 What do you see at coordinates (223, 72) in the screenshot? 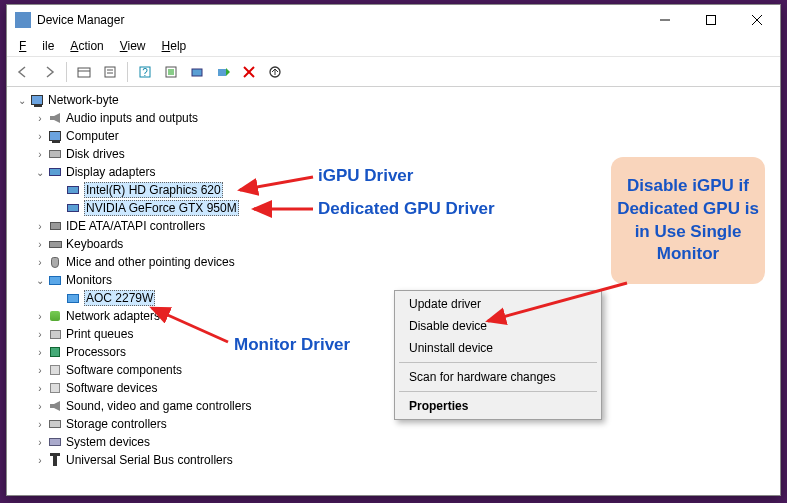
I see `enable-device-button` at bounding box center [223, 72].